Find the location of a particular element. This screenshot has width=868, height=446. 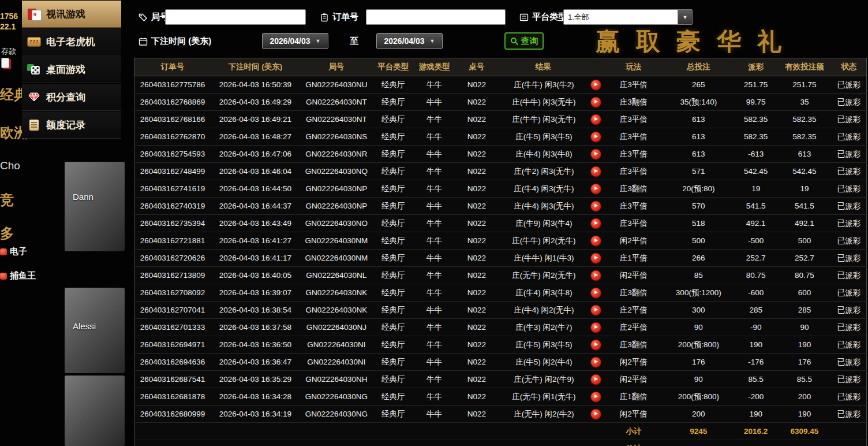

sidebar-item-points-query: 积分查询 is located at coordinates (72, 97).